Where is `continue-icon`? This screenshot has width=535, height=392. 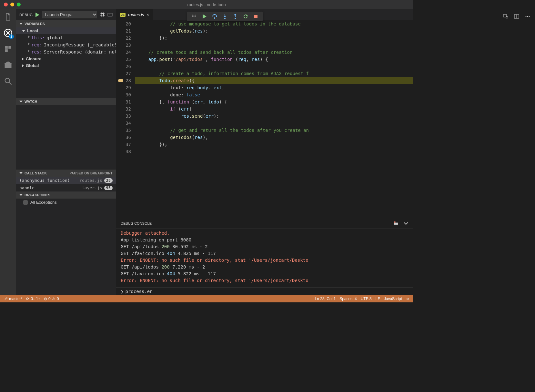
continue-icon is located at coordinates (204, 16).